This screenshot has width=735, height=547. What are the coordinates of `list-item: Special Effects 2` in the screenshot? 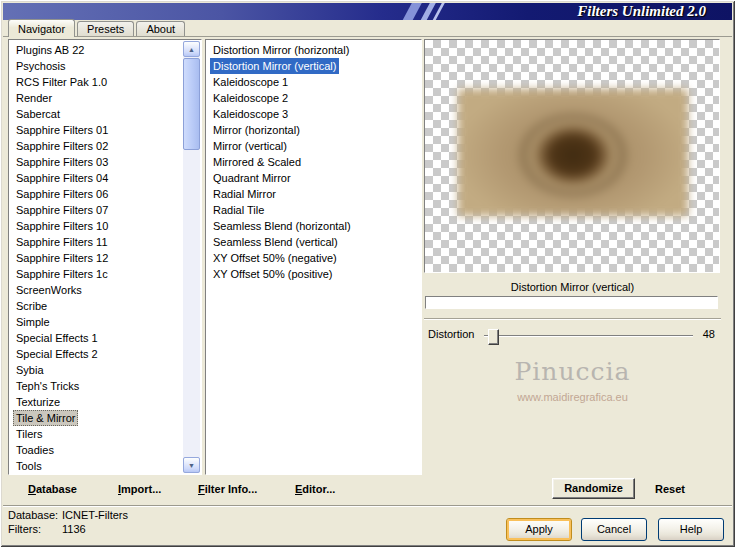 It's located at (57, 354).